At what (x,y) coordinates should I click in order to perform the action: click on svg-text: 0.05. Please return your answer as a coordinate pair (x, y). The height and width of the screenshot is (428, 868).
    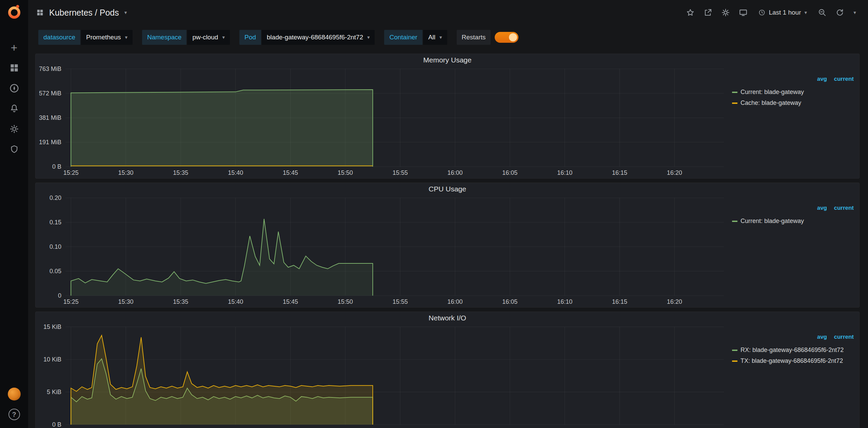
    Looking at the image, I should click on (56, 271).